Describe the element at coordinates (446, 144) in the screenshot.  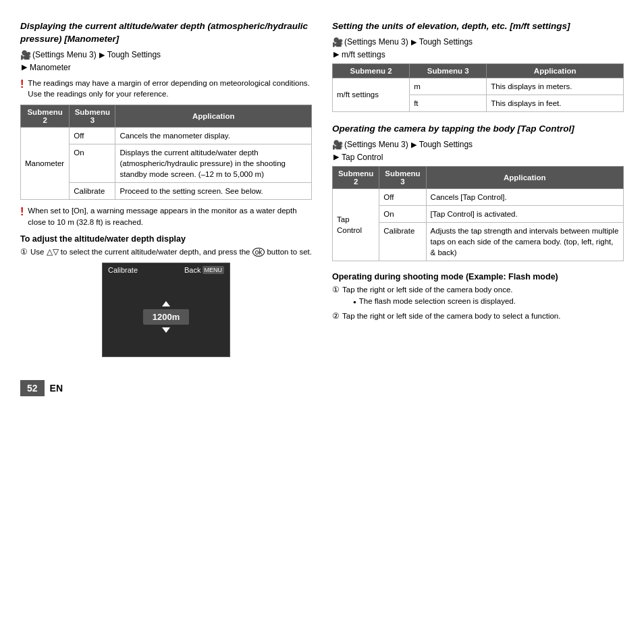
I see `r2-path2: Tough Settings` at that location.